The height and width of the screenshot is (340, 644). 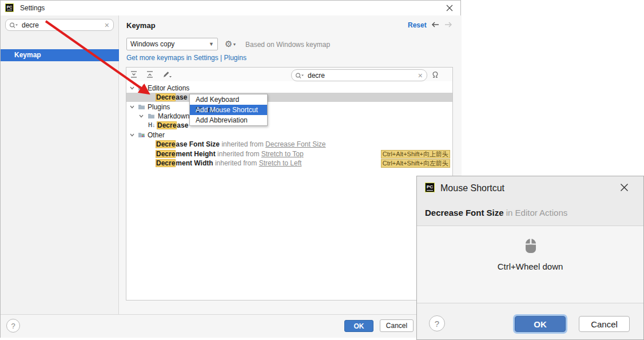 I want to click on inherited-action-link: Decrease Font Size, so click(x=295, y=144).